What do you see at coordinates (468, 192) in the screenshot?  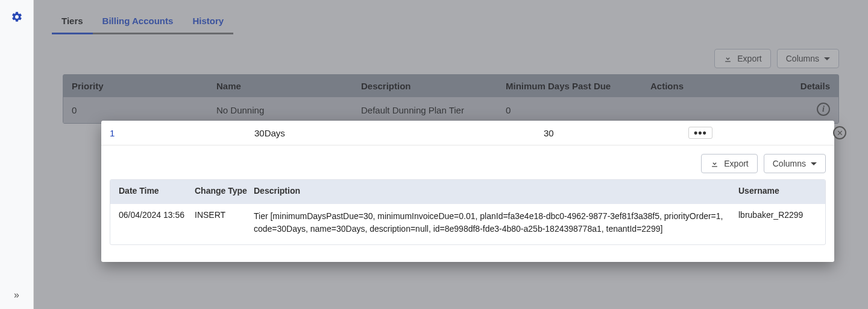 I see `history-table-header: Date Time Change Type Description Userna…` at bounding box center [468, 192].